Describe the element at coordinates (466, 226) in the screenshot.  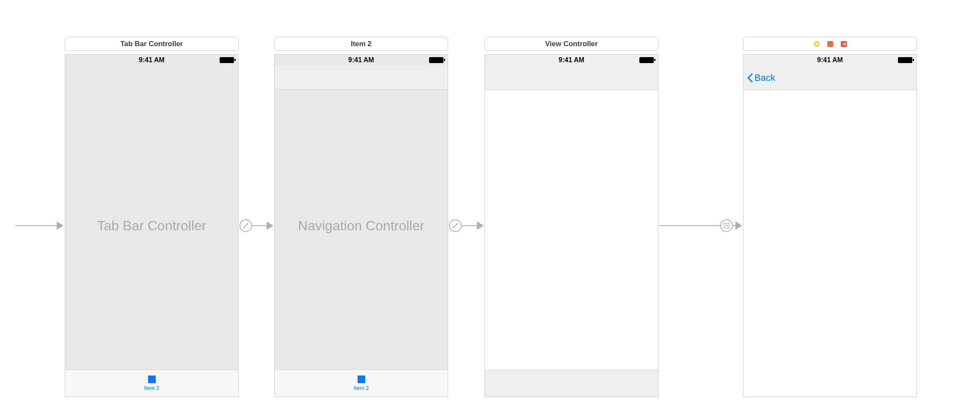
I see `segue-nav-to-view` at that location.